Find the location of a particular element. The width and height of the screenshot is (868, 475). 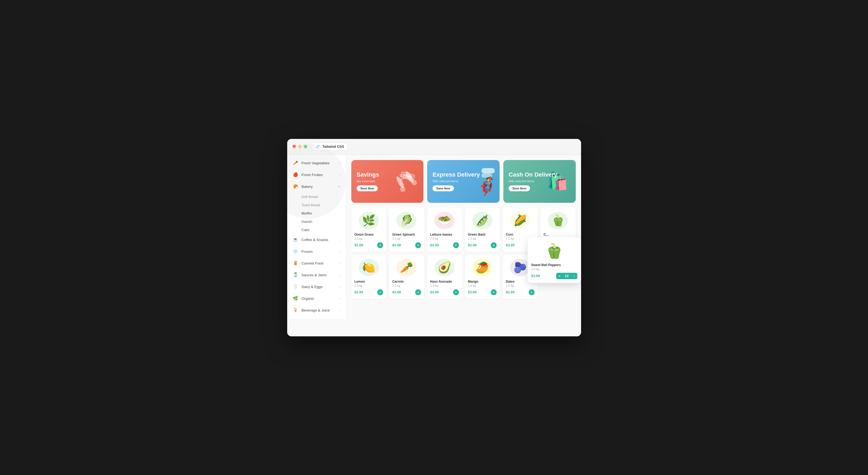

chevron-down-icon: ∨ is located at coordinates (339, 187).